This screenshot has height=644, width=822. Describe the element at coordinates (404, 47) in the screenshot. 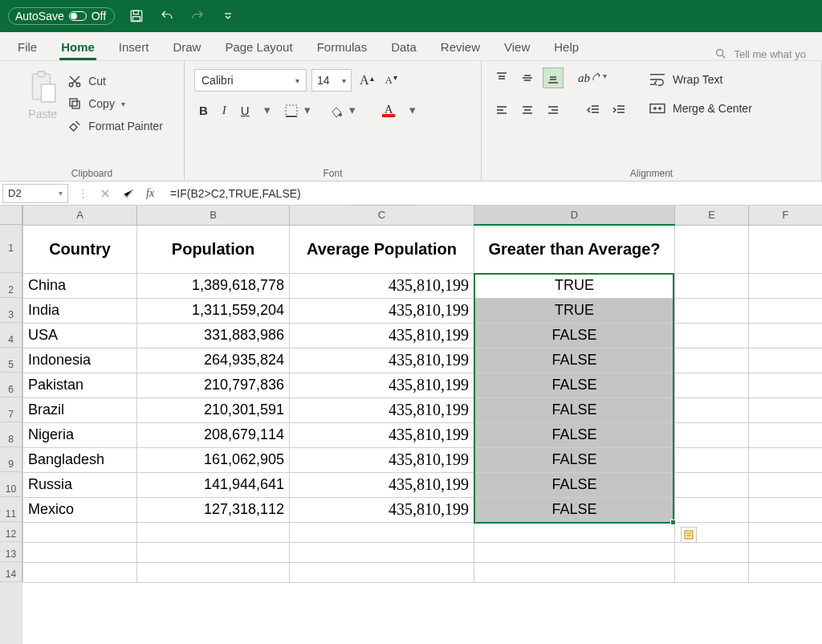

I see `tab-data: Data` at that location.